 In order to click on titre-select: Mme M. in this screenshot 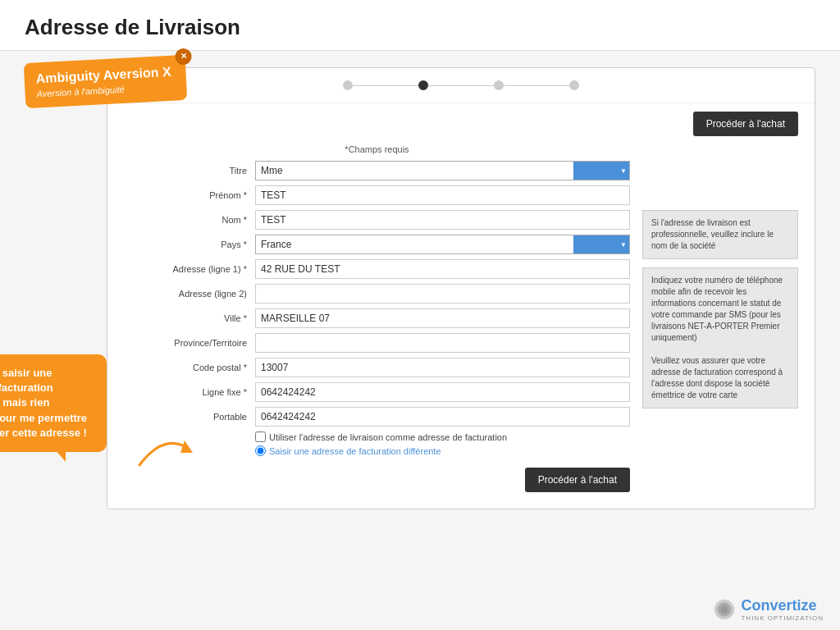, I will do `click(443, 171)`.